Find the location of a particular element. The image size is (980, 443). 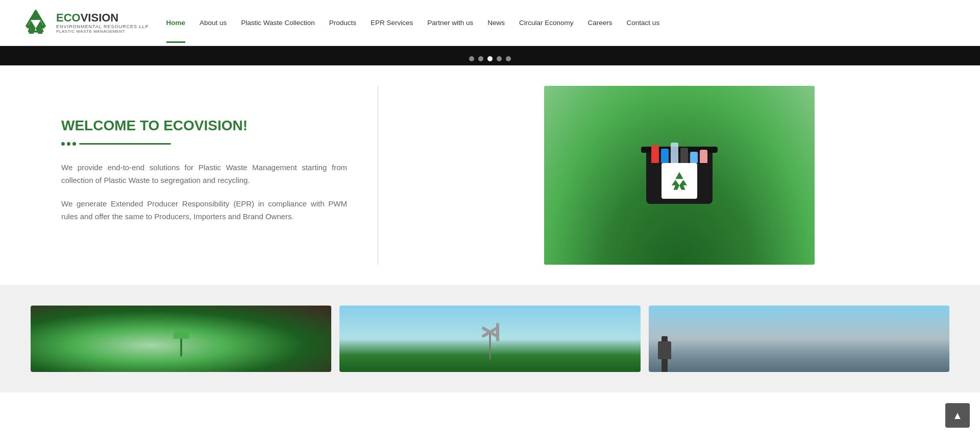

bottle-dark is located at coordinates (684, 155).